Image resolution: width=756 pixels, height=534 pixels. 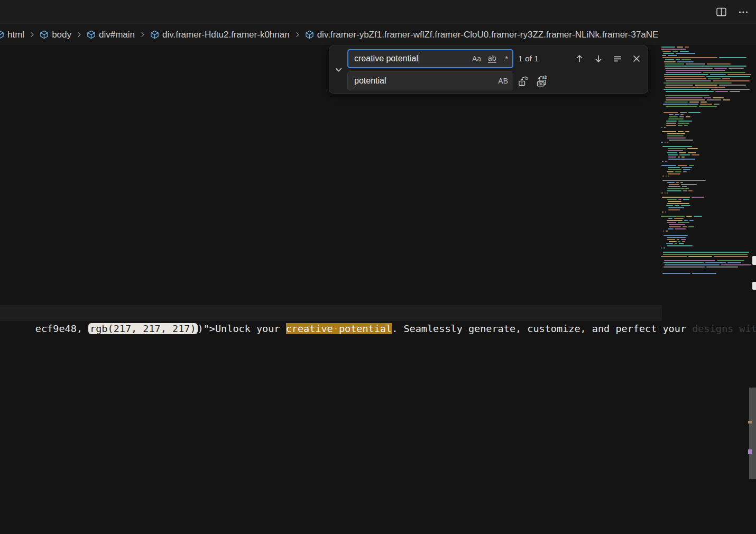 I want to click on breadcrumb-label: html, so click(x=16, y=35).